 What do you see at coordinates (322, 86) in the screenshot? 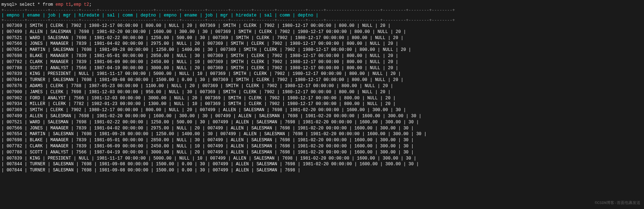
I see `table-row: | 007876 | ADAMS | CLERK | 7788 | 1987-0…` at bounding box center [322, 86].